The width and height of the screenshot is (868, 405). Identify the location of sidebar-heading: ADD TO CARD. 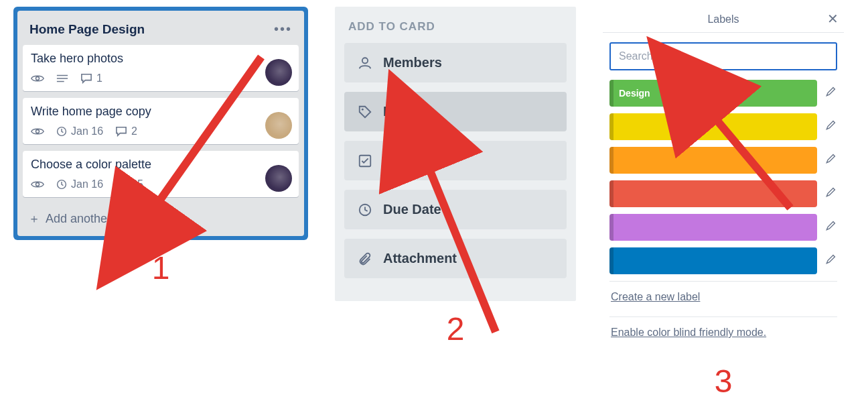
(455, 27).